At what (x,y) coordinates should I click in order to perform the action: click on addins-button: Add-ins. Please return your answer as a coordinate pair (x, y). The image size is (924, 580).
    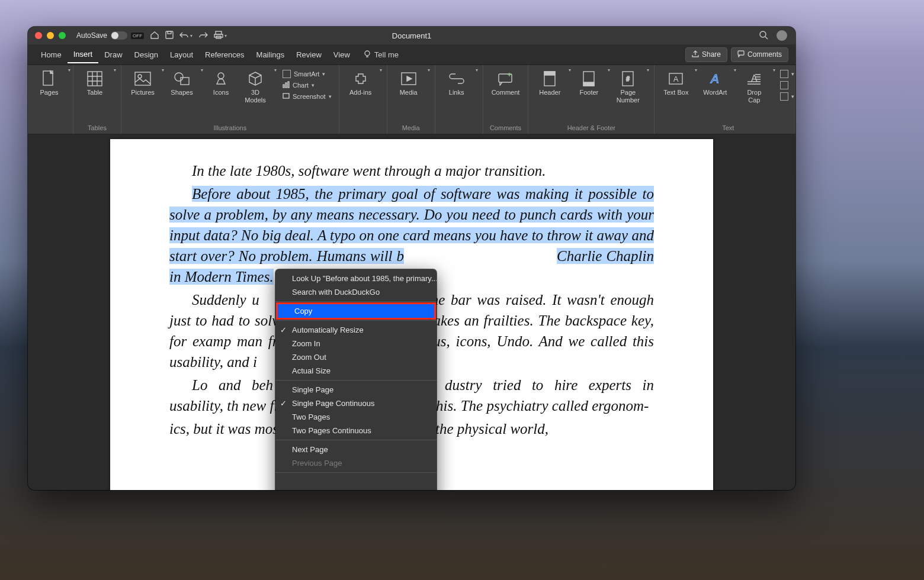
    Looking at the image, I should click on (361, 83).